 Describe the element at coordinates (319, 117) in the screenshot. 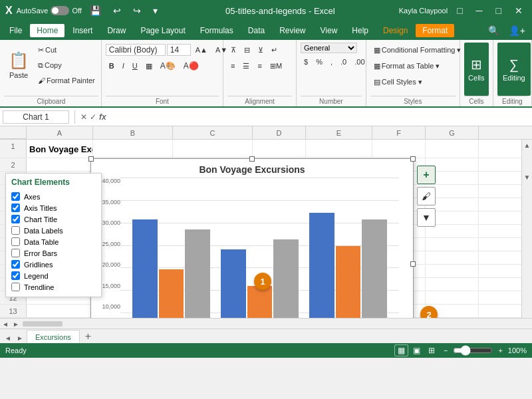

I see `formula-input` at that location.